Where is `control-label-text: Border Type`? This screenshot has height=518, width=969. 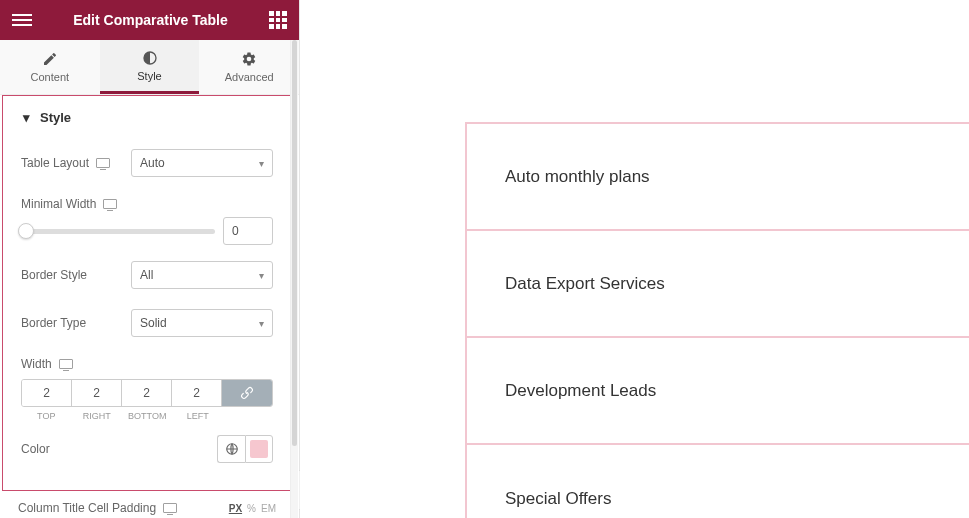
control-label-text: Border Type is located at coordinates (54, 323).